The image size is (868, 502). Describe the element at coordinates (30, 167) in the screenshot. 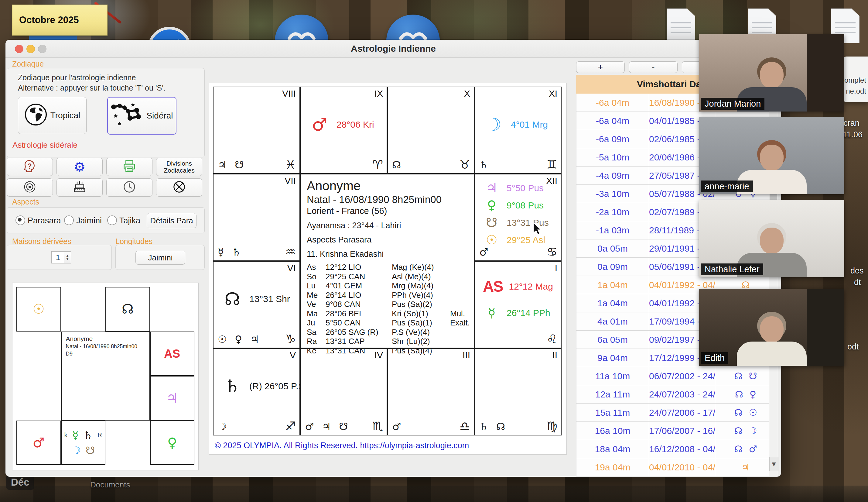

I see `help-button: ?` at that location.